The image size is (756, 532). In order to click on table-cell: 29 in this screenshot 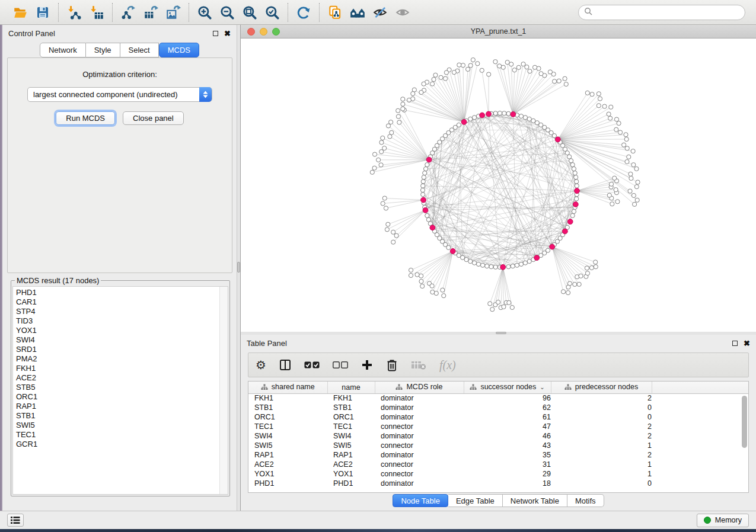, I will do `click(508, 474)`.